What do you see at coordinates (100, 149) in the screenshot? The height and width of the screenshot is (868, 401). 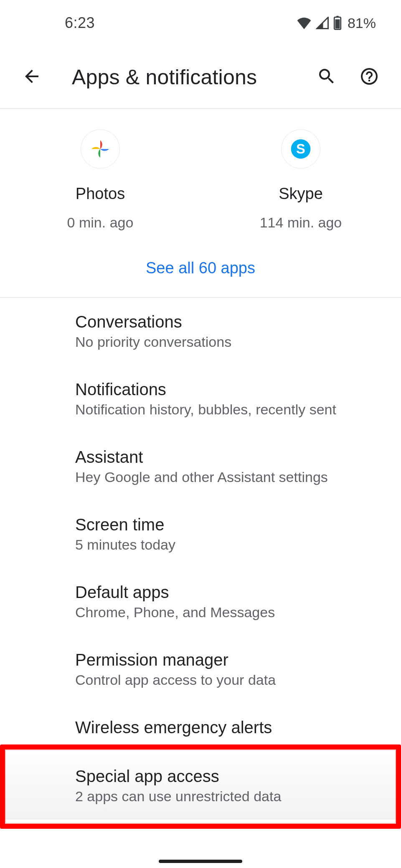 I see `photos-app-icon` at bounding box center [100, 149].